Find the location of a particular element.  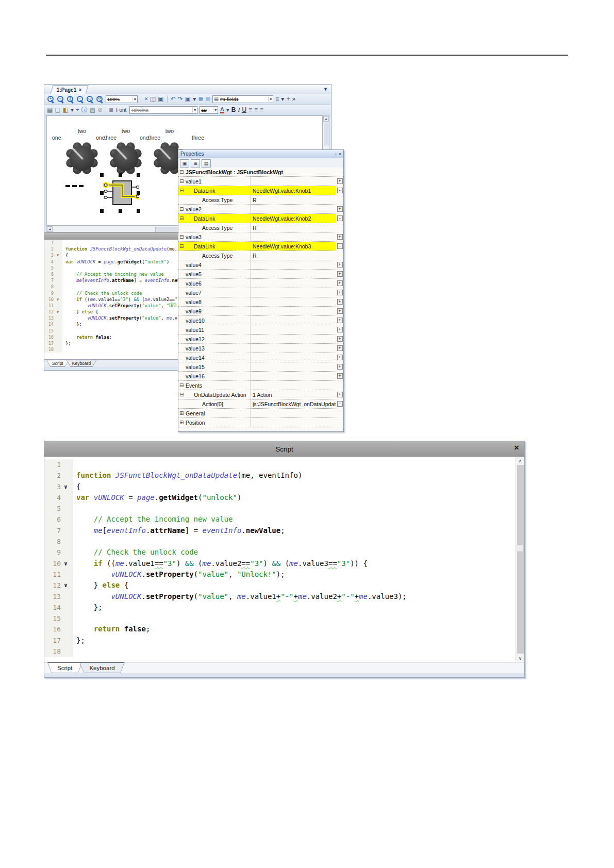

code-text: }; is located at coordinates (72, 324).